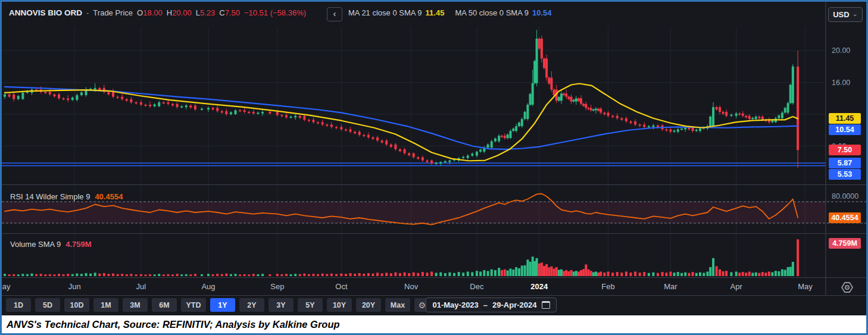 The width and height of the screenshot is (868, 335). I want to click on chart-header: ANNOVIS BIO ORD - Trade Price O18.00 H20…, so click(434, 14).